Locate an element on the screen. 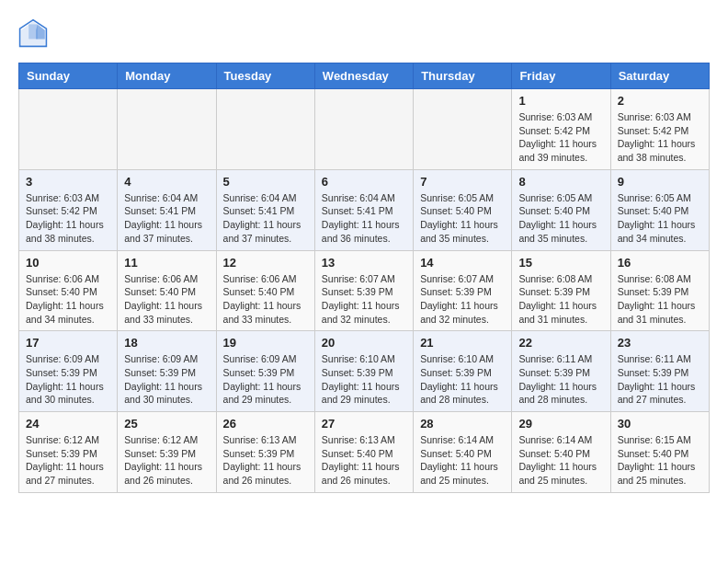 This screenshot has height=563, width=728. calendar-cell: 25Sunrise: 6:12 AM Sunset: 5:39 PM Dayli… is located at coordinates (167, 453).